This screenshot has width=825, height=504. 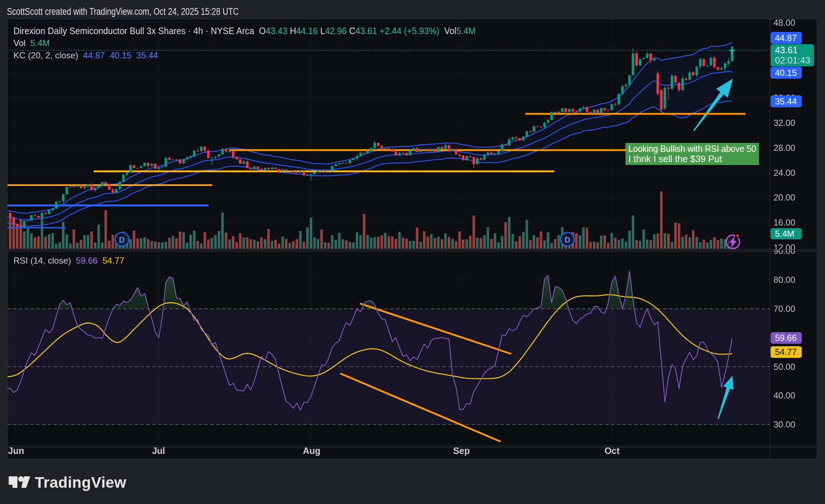 I want to click on svg-text: 16.00, so click(x=784, y=223).